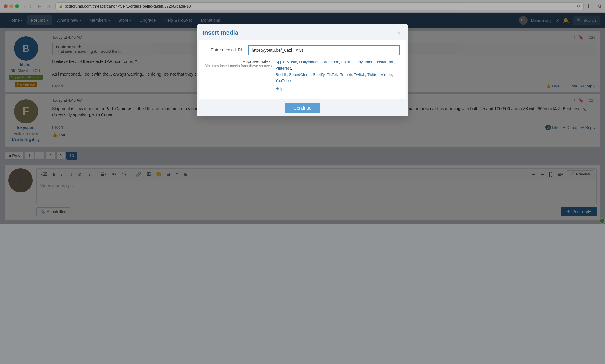 This screenshot has height=364, width=605. I want to click on site-reddit: Reddit, so click(281, 74).